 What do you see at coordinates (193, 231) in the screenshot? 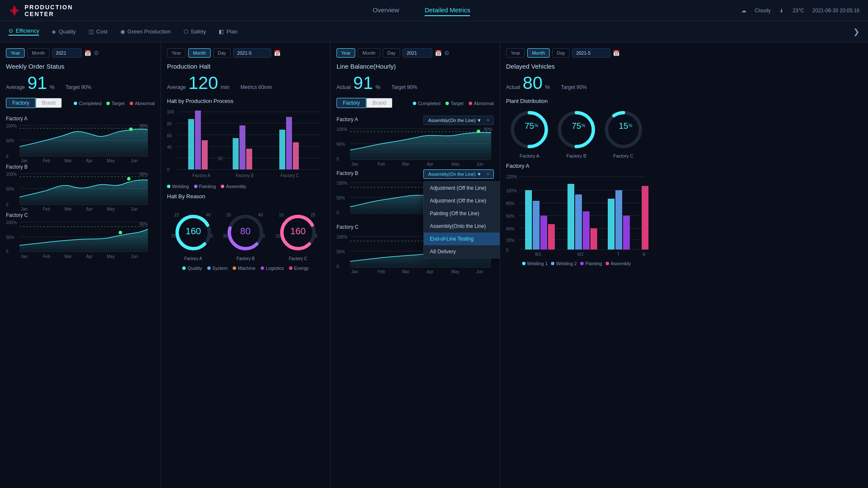
I see `svg-text: 160` at bounding box center [193, 231].